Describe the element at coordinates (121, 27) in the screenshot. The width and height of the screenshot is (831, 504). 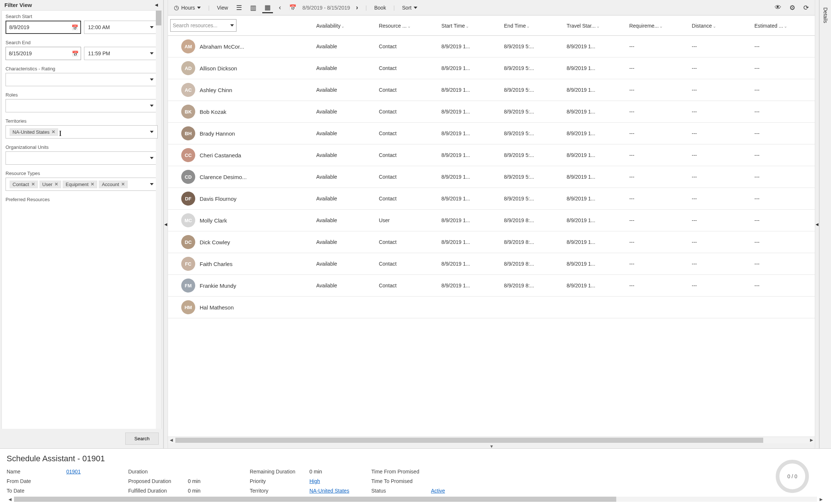
I see `search-start-time-input: 12:00 AM` at that location.